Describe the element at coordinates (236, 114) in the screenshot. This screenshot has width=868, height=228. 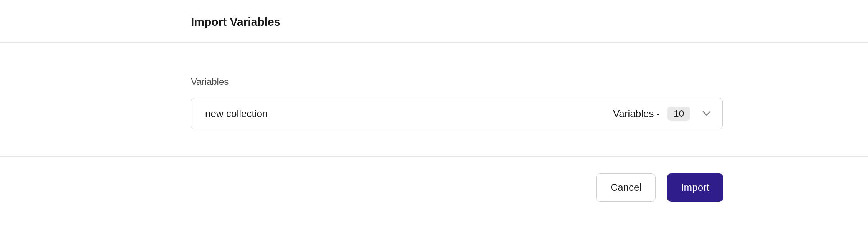
I see `select-value-text: new collection` at that location.